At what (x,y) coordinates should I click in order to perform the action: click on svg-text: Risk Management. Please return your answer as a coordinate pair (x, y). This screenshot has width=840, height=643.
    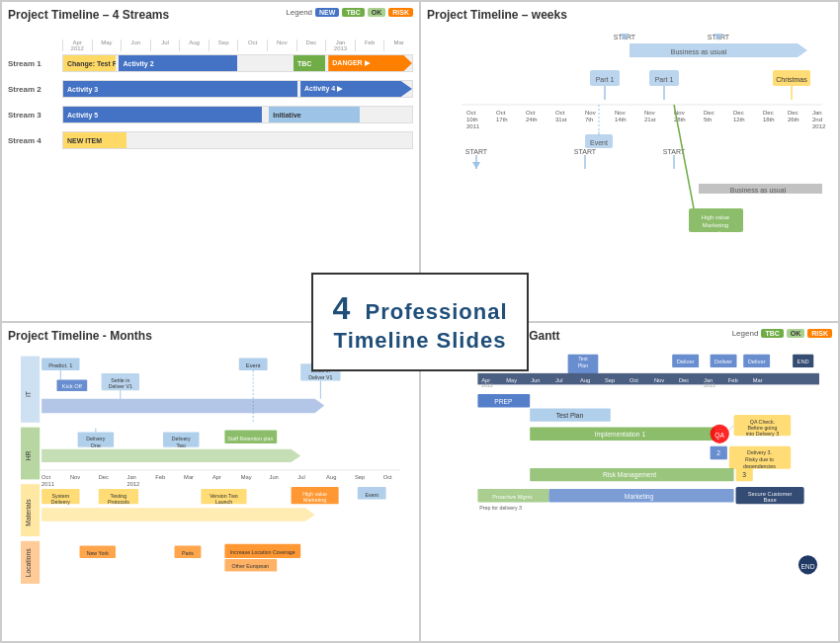
    Looking at the image, I should click on (630, 475).